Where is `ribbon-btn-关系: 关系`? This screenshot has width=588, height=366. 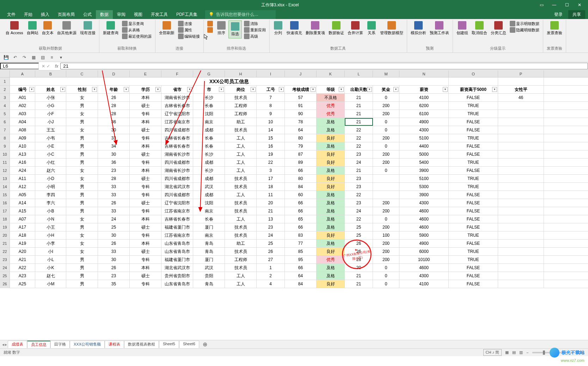
ribbon-btn-关系: 关系 is located at coordinates (372, 28).